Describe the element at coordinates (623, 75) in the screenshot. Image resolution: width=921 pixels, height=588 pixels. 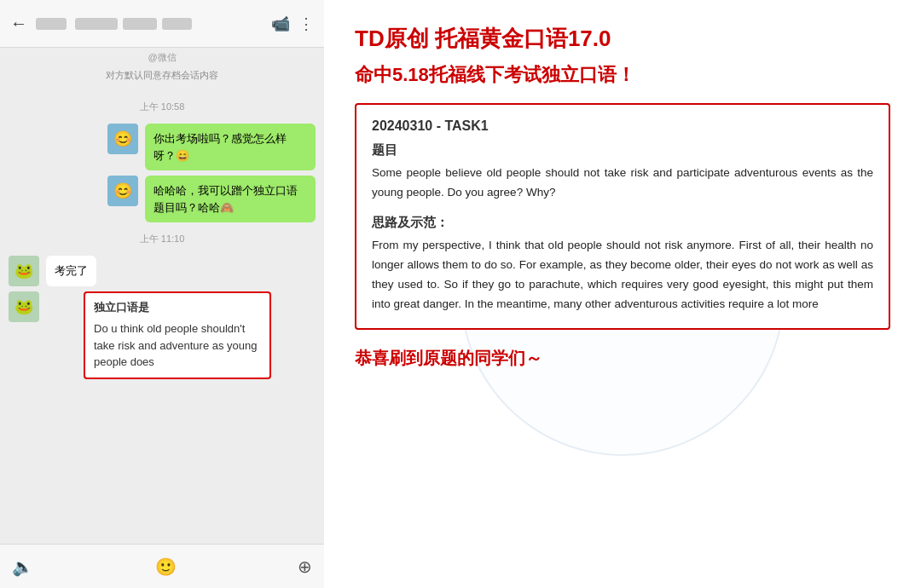
I see `sub-title: 命中5.18托福线下考试独立口语！` at that location.